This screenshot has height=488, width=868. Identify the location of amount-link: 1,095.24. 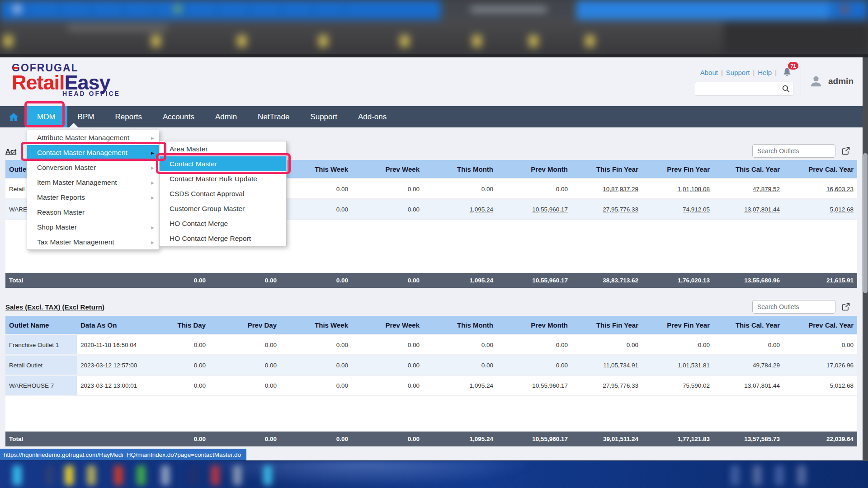
(460, 210).